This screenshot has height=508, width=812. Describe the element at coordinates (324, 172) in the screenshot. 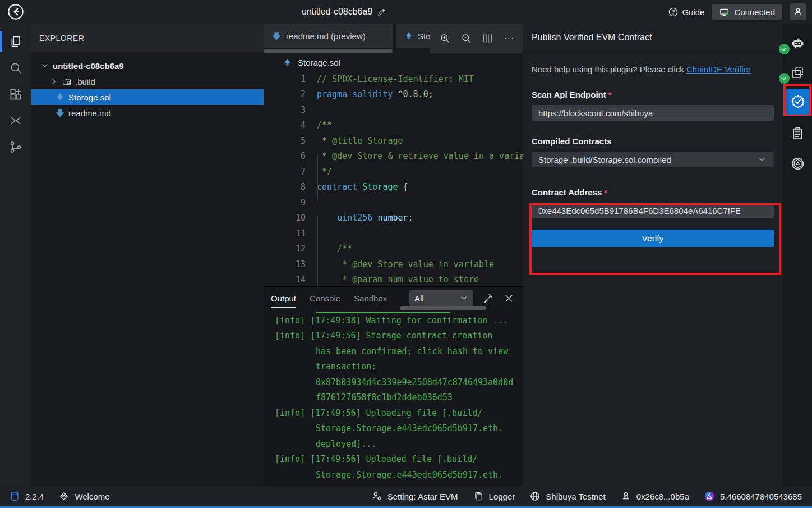

I see `code-text: */` at that location.